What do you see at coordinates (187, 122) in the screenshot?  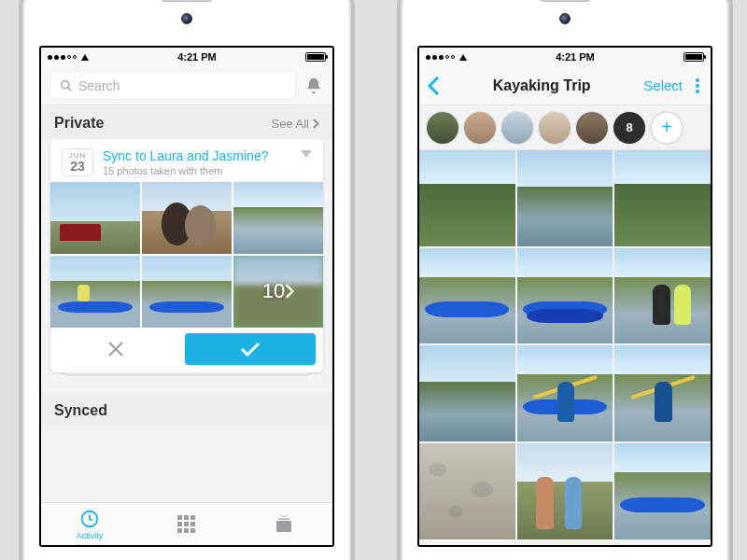 I see `section-header-private: Private See All` at bounding box center [187, 122].